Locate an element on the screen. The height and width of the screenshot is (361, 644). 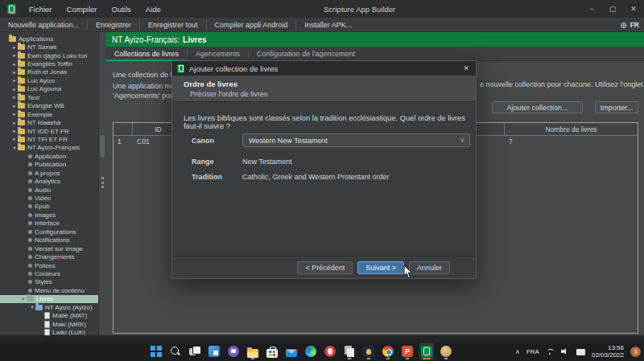
sidebar-splitter is located at coordinates (102, 183).